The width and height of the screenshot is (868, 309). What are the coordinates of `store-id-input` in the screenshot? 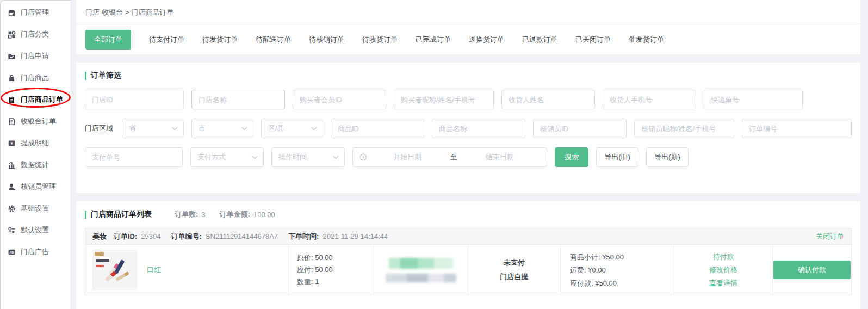 It's located at (134, 100).